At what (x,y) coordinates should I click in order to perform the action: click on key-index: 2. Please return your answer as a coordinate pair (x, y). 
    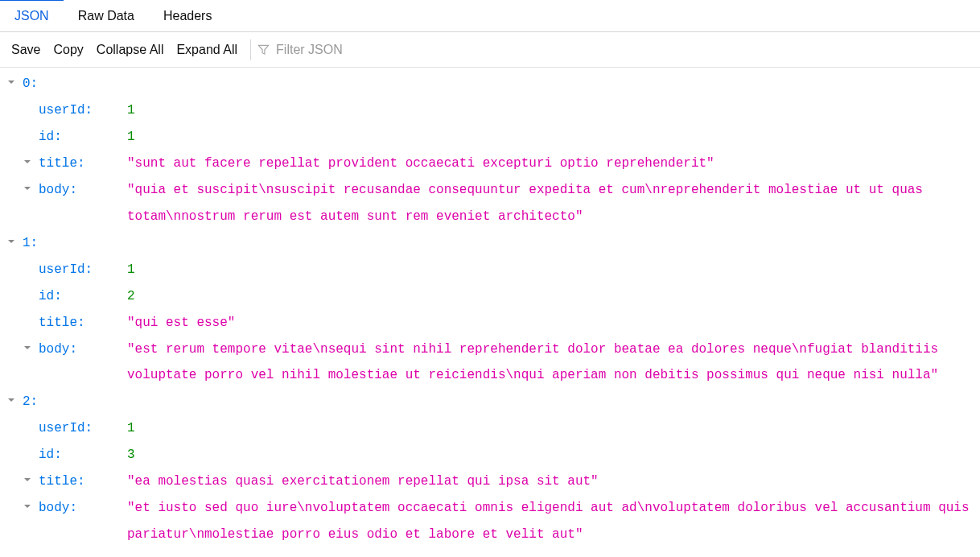
    Looking at the image, I should click on (27, 402).